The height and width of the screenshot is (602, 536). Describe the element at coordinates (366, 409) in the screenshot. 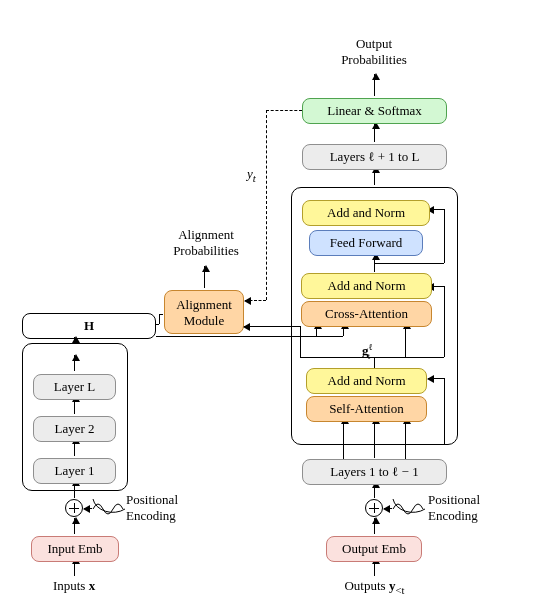

I see `self-attention-box: Self-Attention` at that location.